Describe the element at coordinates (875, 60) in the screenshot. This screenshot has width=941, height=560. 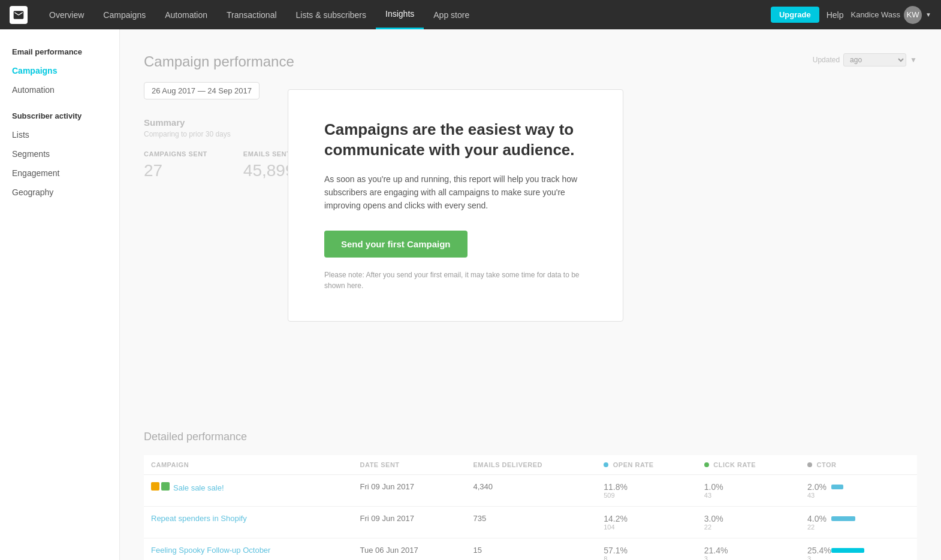
I see `updated-select: ago 1 hour ago 24 hours ago` at that location.